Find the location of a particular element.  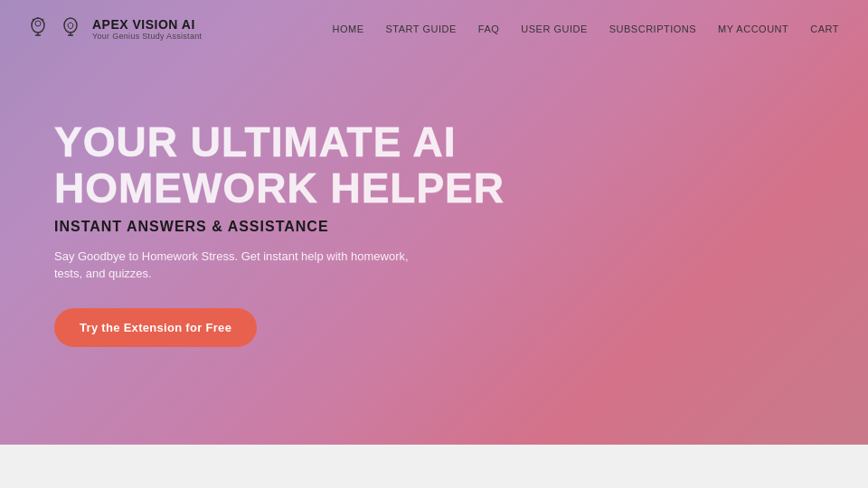

nav-links: HOME START GUIDE FAQ USER GUIDE SUBSCRIP… is located at coordinates (586, 29).